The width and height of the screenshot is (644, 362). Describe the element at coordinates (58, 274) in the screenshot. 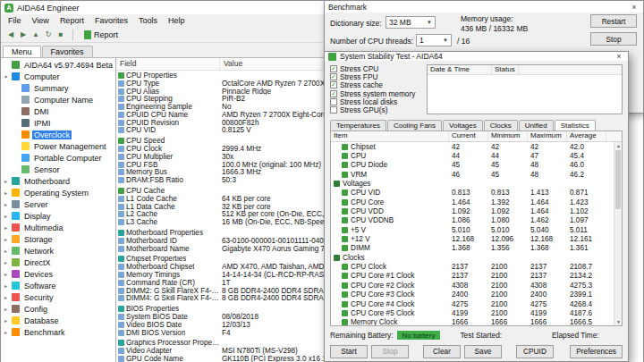

I see `tree-item-devices: ▸Devices` at that location.